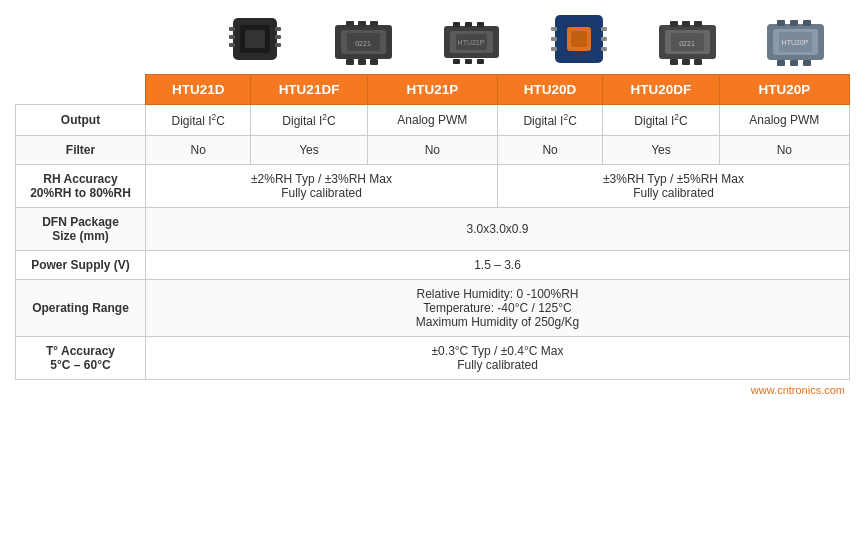 Image resolution: width=865 pixels, height=550 pixels. I want to click on cell-output-htu20df: Digital I2C, so click(661, 120).